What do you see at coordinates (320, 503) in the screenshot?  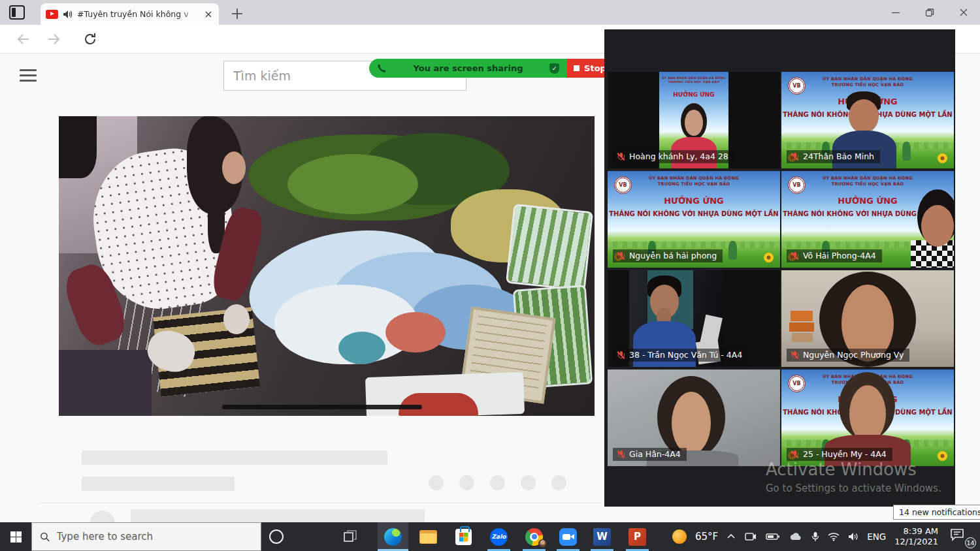 I see `divider` at bounding box center [320, 503].